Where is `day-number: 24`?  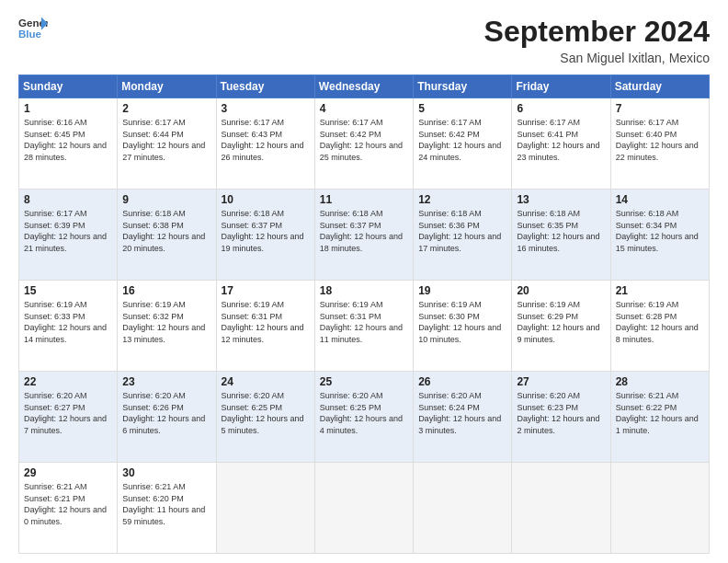 day-number: 24 is located at coordinates (266, 382).